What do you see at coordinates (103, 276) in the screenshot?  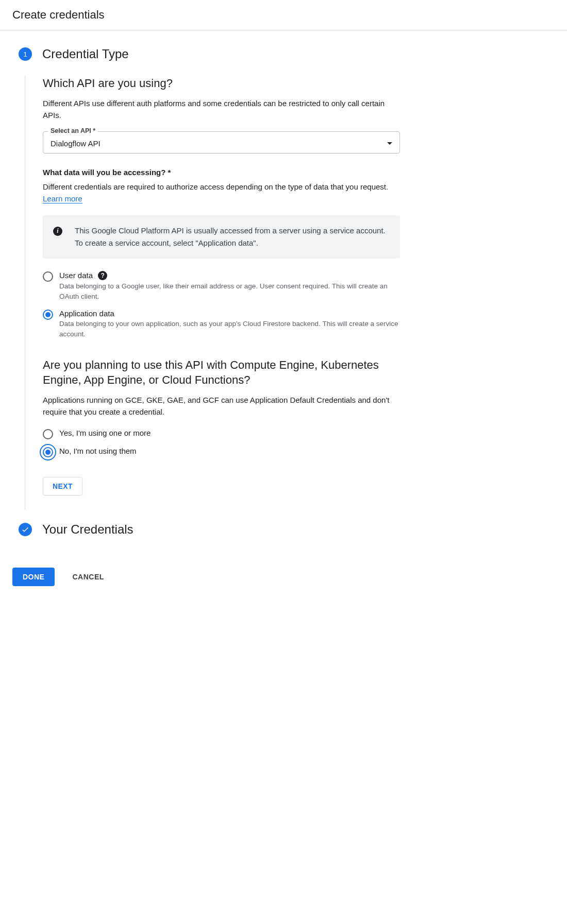 I see `help-icon: ?` at bounding box center [103, 276].